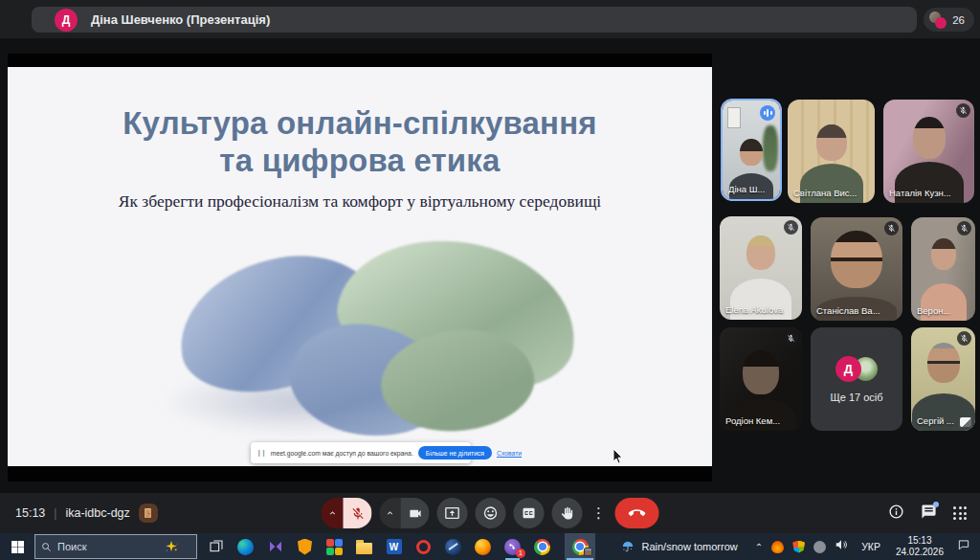 The height and width of the screenshot is (560, 980). Describe the element at coordinates (276, 548) in the screenshot. I see `purple-app-icon` at that location.